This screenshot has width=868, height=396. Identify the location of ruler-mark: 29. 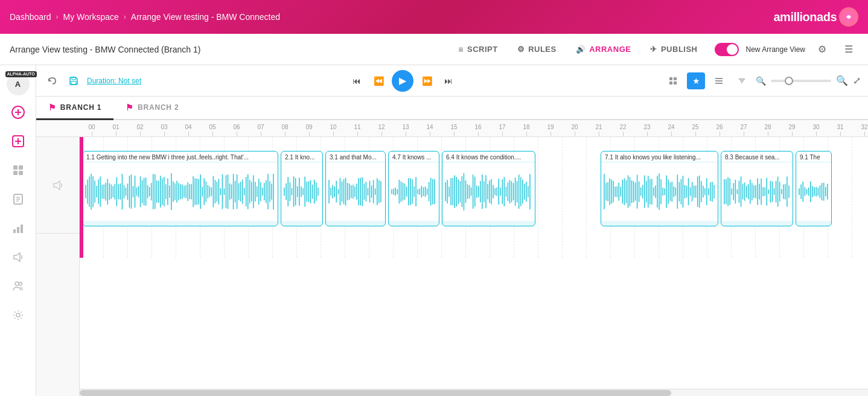
(792, 130).